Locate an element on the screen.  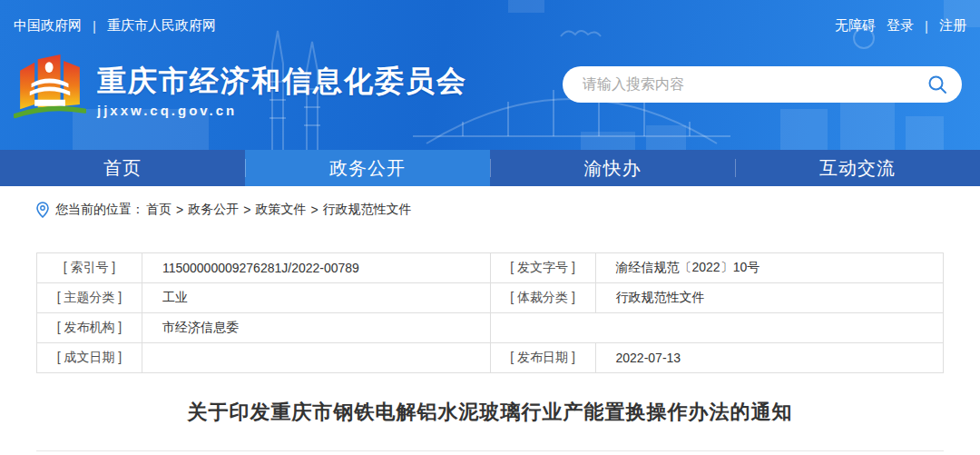
breadcrumb-item-policy-files: 政策文件 is located at coordinates (280, 210).